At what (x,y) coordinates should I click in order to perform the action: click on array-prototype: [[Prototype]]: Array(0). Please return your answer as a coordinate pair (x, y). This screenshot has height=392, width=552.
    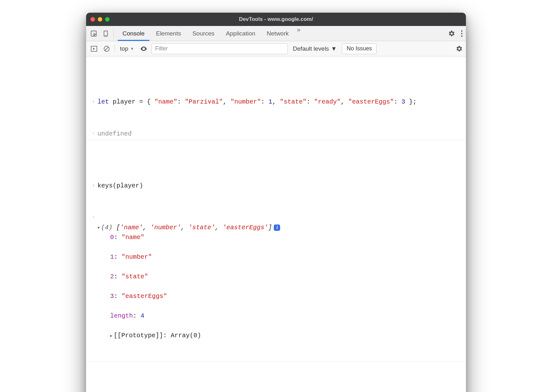
    Looking at the image, I should click on (280, 336).